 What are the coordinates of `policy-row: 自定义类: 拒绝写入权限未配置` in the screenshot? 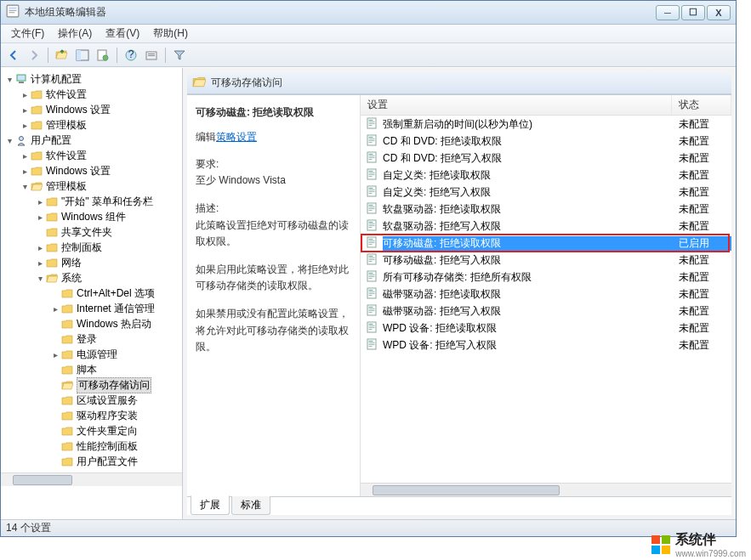 It's located at (546, 192).